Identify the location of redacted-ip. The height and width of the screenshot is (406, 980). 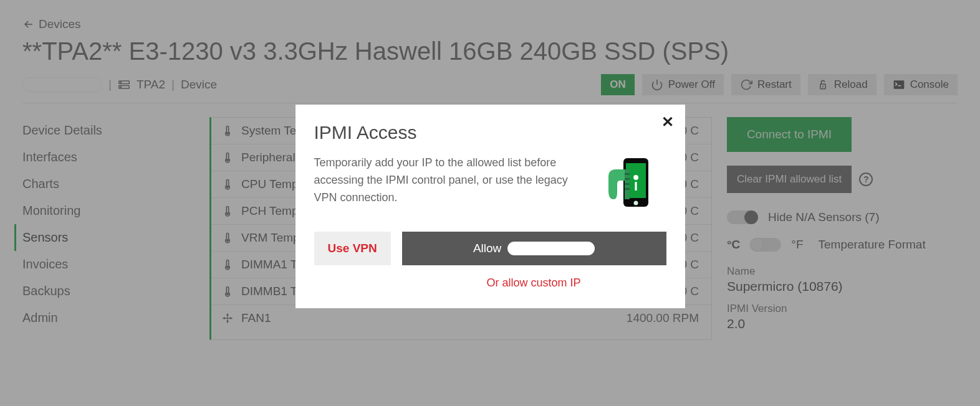
(551, 248).